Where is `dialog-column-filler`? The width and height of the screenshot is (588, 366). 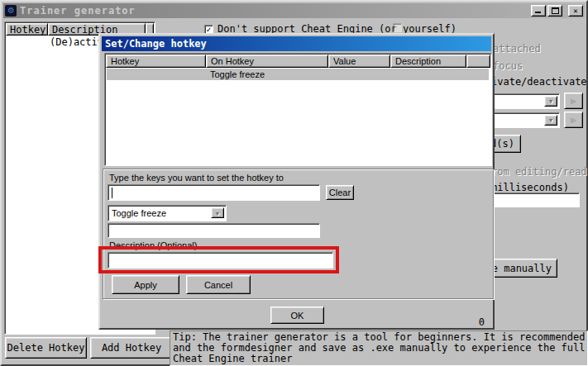
dialog-column-filler is located at coordinates (478, 61).